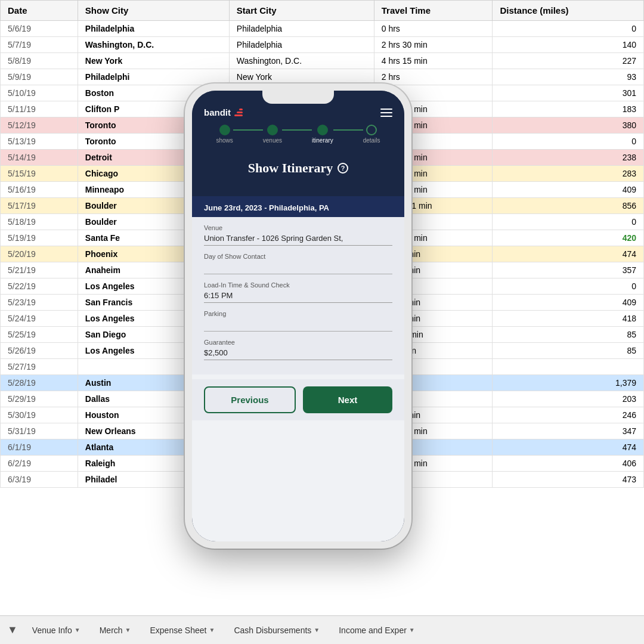 This screenshot has width=644, height=644. I want to click on table-cell: 5/7/19, so click(39, 45).